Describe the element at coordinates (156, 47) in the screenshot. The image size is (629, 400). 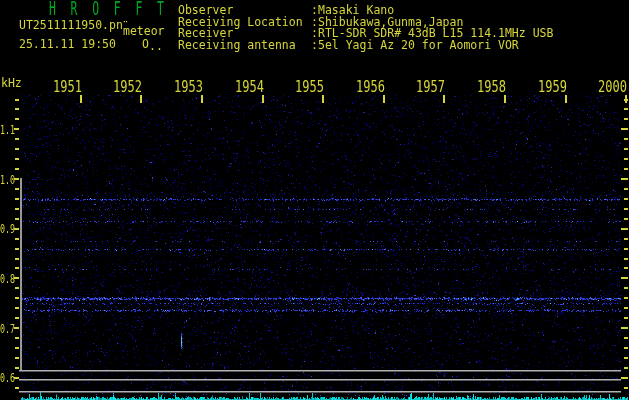
I see `counter-dots: ..` at that location.